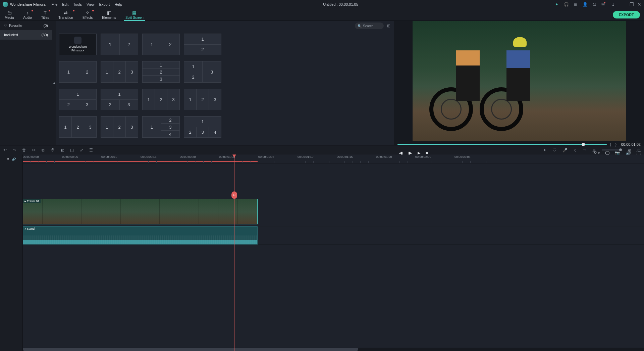 Image resolution: width=644 pixels, height=351 pixels. I want to click on collapse-sidebar-button: ◀, so click(54, 83).